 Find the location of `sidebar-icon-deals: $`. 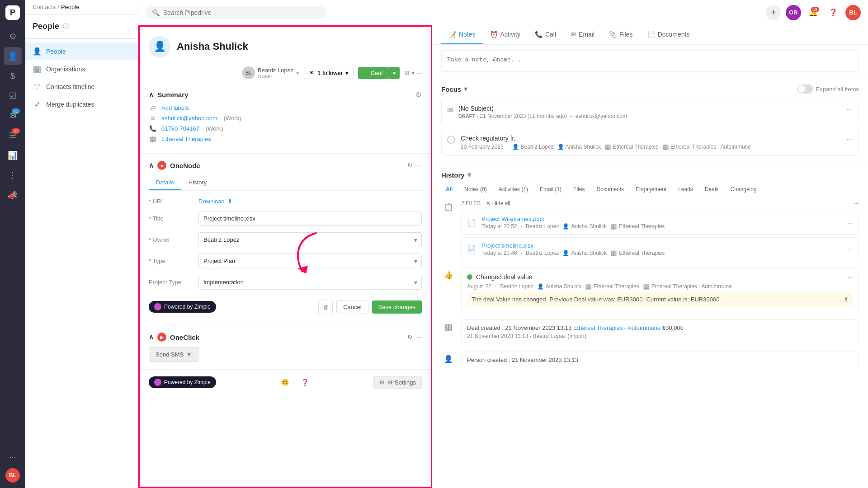

sidebar-icon-deals: $ is located at coordinates (13, 76).